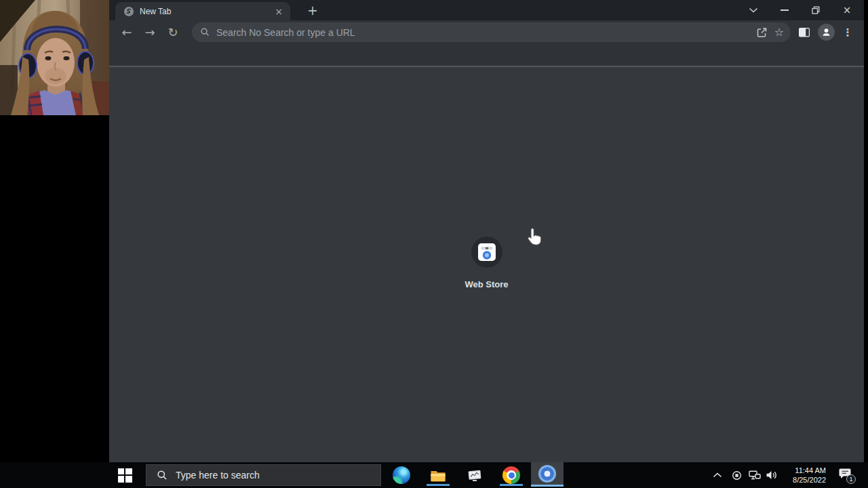 The width and height of the screenshot is (868, 488). Describe the element at coordinates (486, 285) in the screenshot. I see `webstore-label: Web Store` at that location.